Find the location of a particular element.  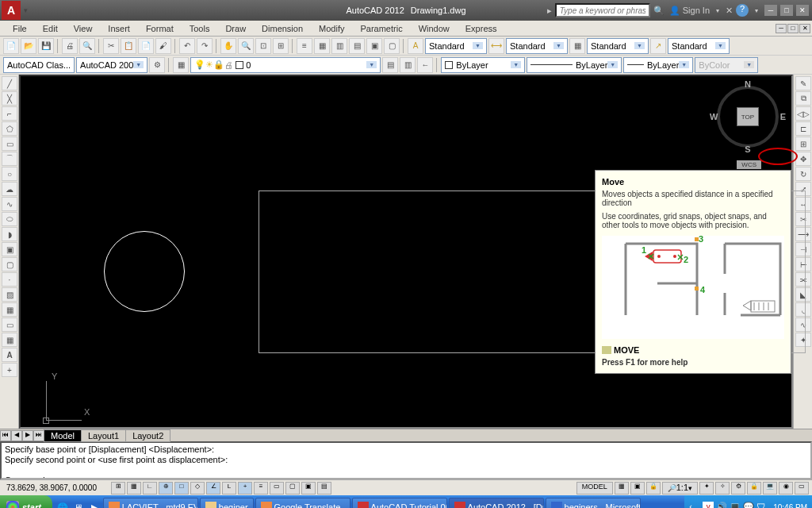

app-logo: A is located at coordinates (11, 10).